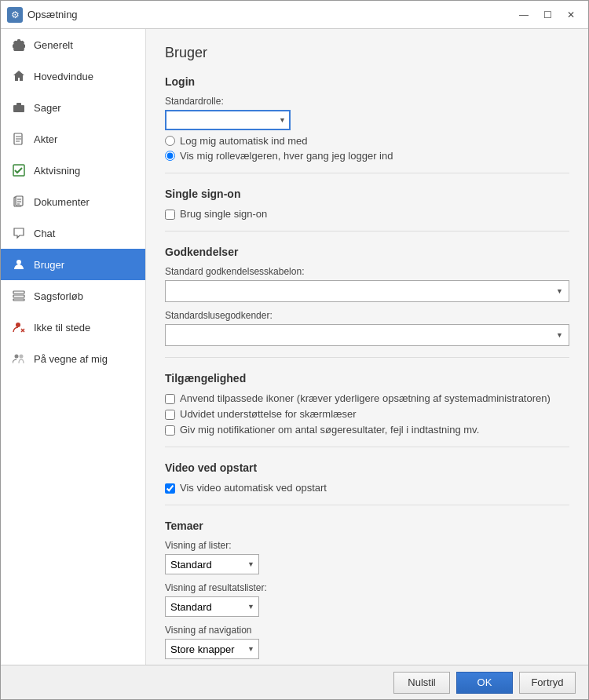  I want to click on sidebar-label-generelt: Generelt, so click(53, 46).